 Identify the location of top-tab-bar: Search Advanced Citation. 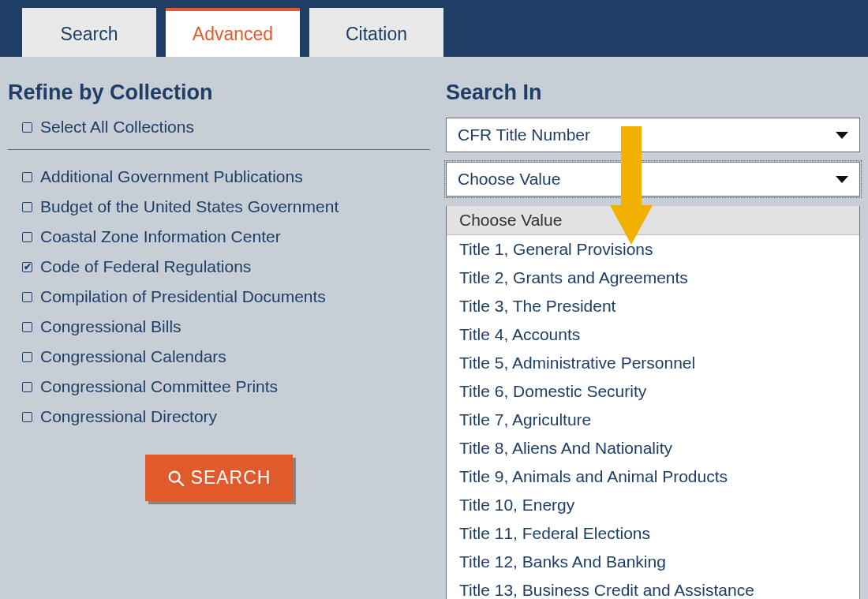
(434, 28).